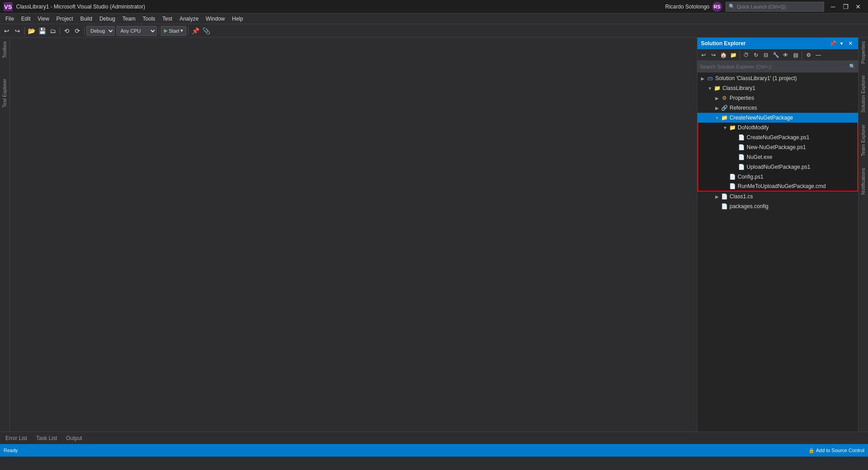 The image size is (868, 470). I want to click on toolbar-open-button: 📂, so click(31, 31).